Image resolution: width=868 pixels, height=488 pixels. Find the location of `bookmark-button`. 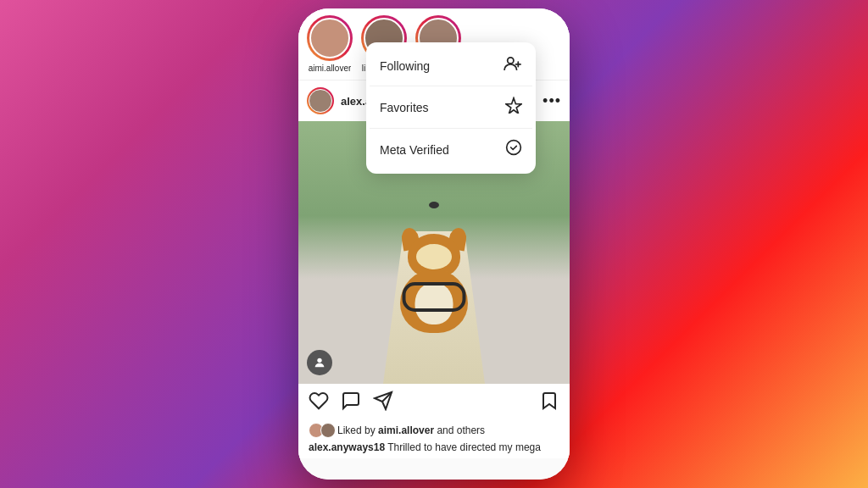

bookmark-button is located at coordinates (549, 403).